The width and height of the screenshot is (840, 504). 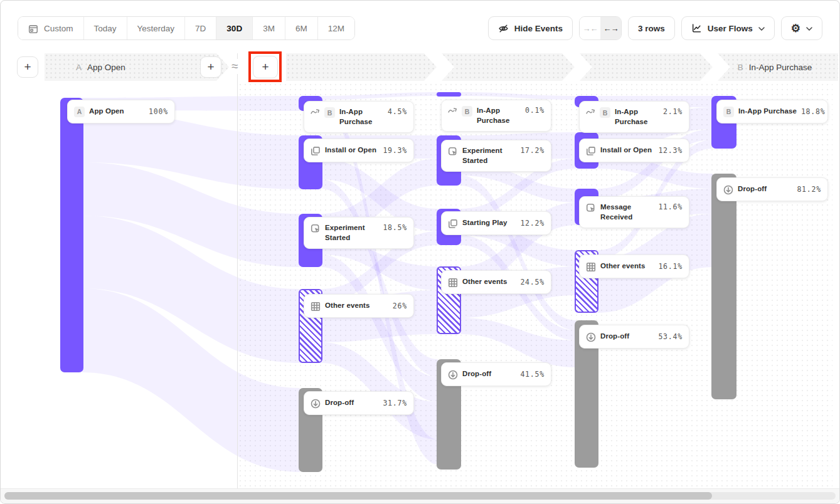 What do you see at coordinates (762, 29) in the screenshot?
I see `chevron-down-icon` at bounding box center [762, 29].